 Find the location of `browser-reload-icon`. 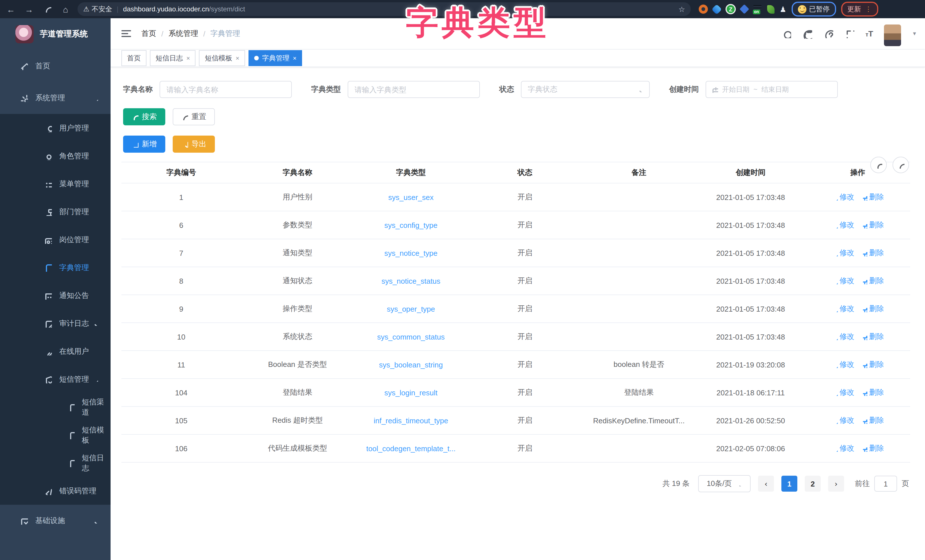

browser-reload-icon is located at coordinates (47, 9).